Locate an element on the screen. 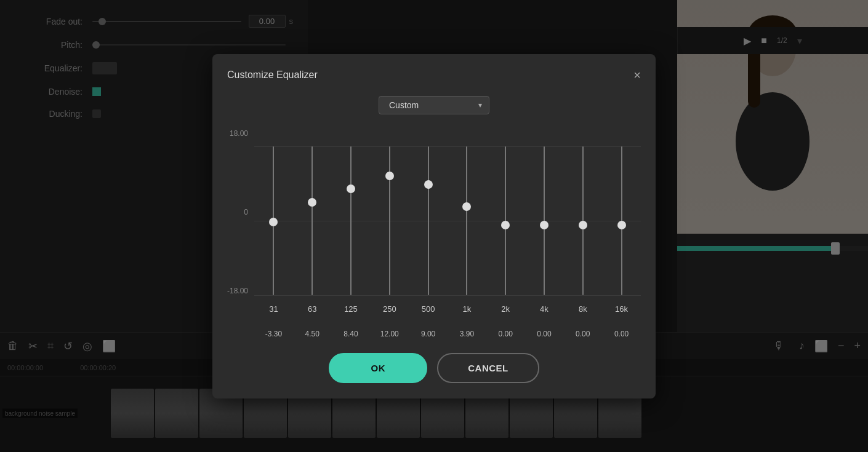 The height and width of the screenshot is (452, 868). y-label-bot: -18.00 is located at coordinates (238, 291).